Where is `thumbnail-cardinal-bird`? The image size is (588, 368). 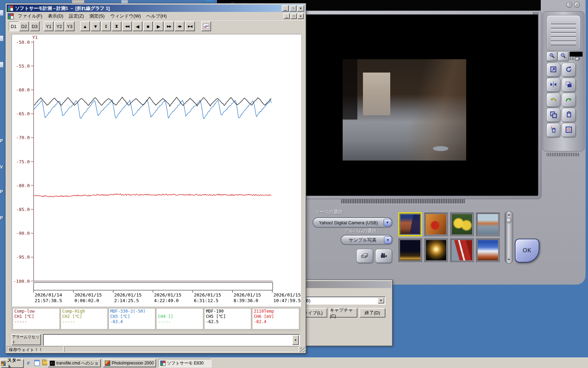 thumbnail-cardinal-bird is located at coordinates (436, 224).